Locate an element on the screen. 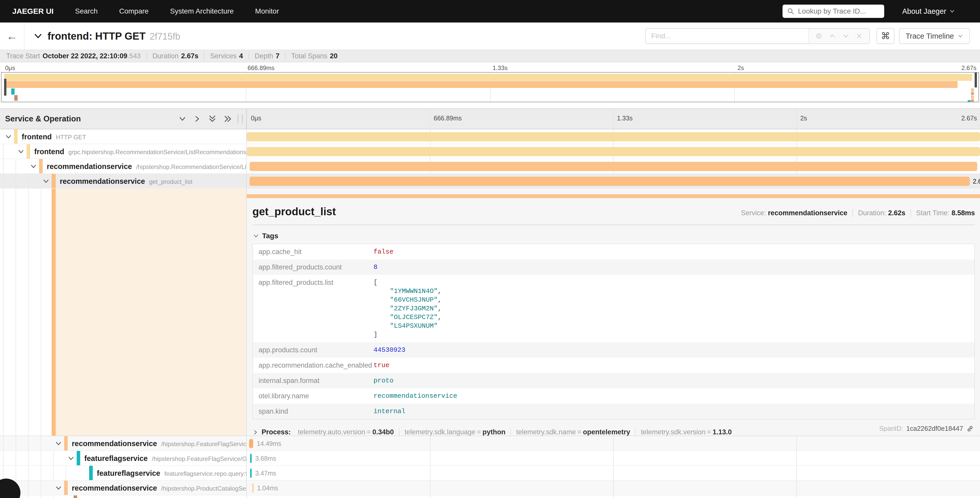 The height and width of the screenshot is (498, 980). back-button: ← is located at coordinates (12, 36).